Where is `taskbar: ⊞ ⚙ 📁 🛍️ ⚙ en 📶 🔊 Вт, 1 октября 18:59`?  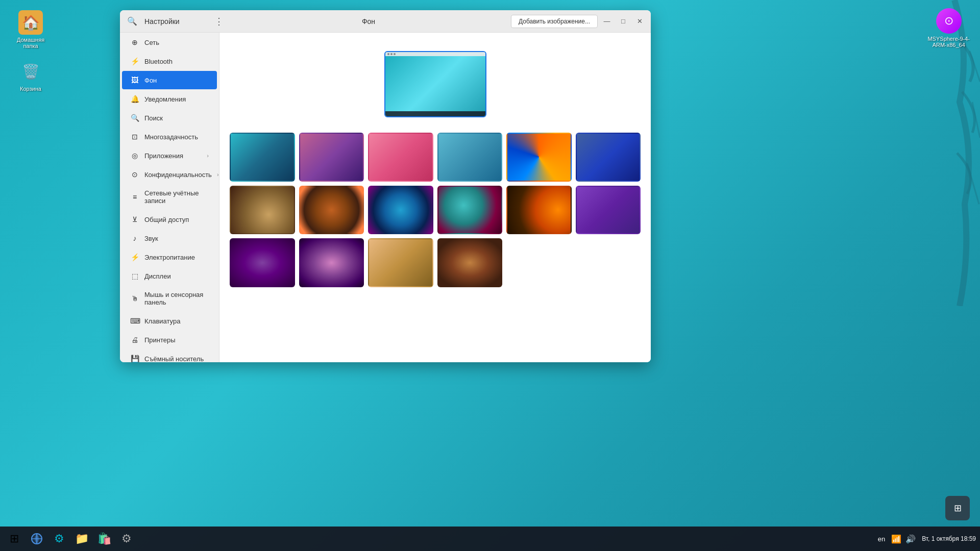 taskbar: ⊞ ⚙ 📁 🛍️ ⚙ en 📶 🔊 Вт, 1 октября 18:59 is located at coordinates (490, 539).